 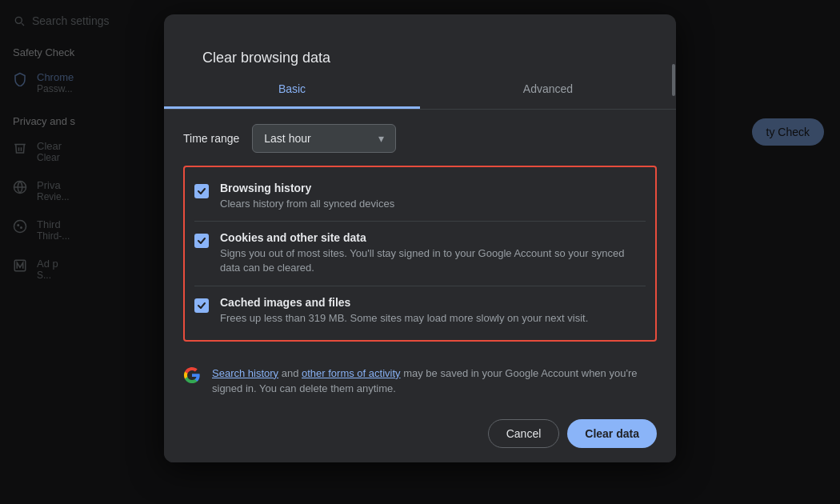 What do you see at coordinates (420, 50) in the screenshot?
I see `dialog-title: Clear browsing data` at bounding box center [420, 50].